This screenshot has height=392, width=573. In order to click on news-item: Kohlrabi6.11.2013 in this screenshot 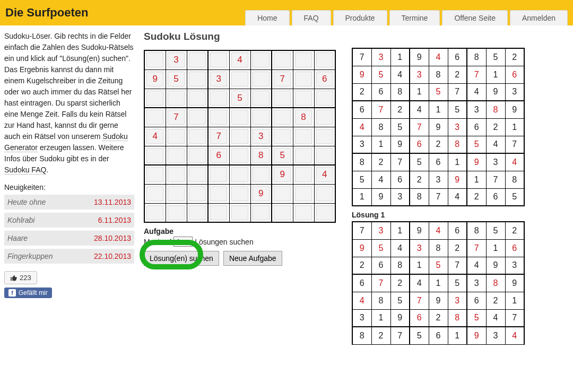, I will do `click(69, 220)`.